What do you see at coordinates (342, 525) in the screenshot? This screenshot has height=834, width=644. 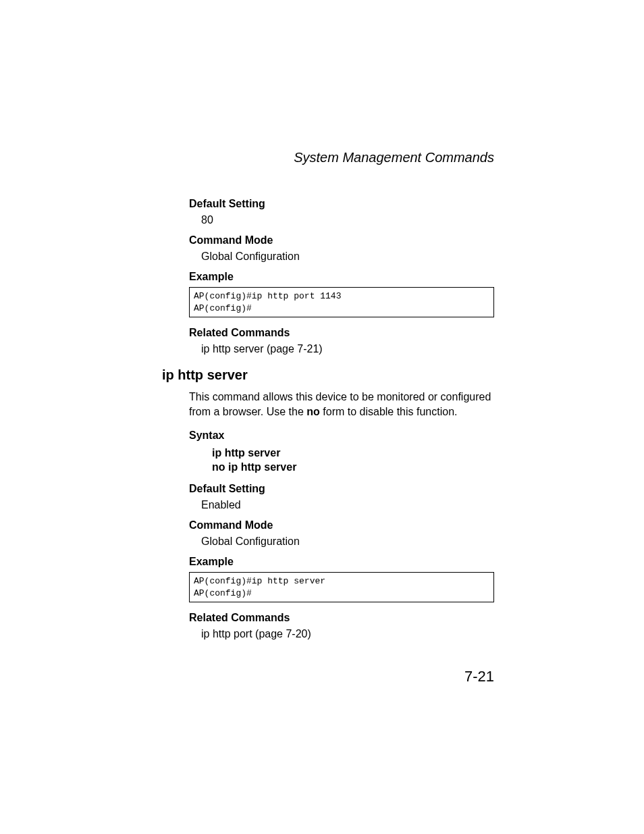 I see `command-mode-label-2: Command Mode` at bounding box center [342, 525].